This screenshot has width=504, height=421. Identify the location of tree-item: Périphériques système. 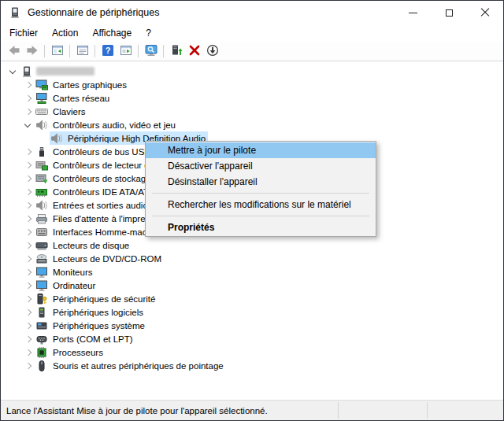
(252, 326).